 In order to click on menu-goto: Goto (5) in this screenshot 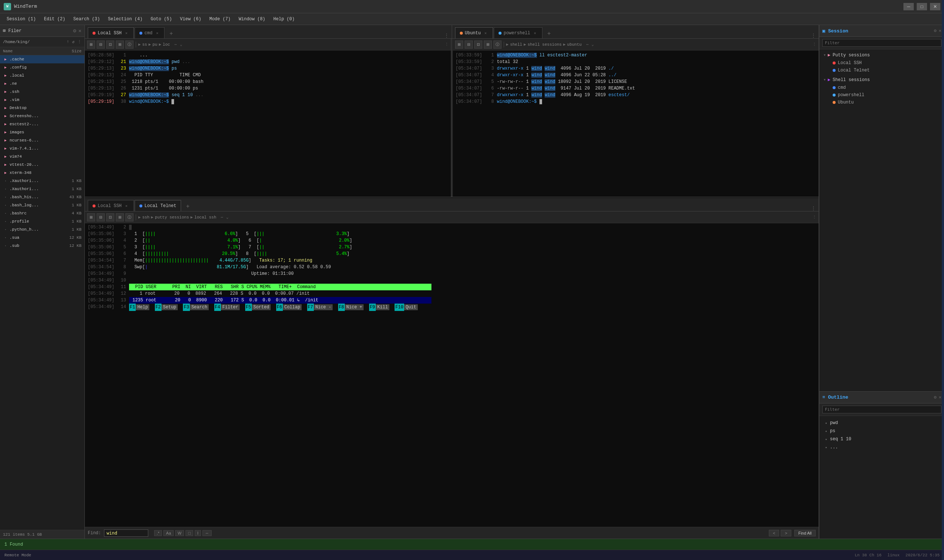, I will do `click(161, 19)`.